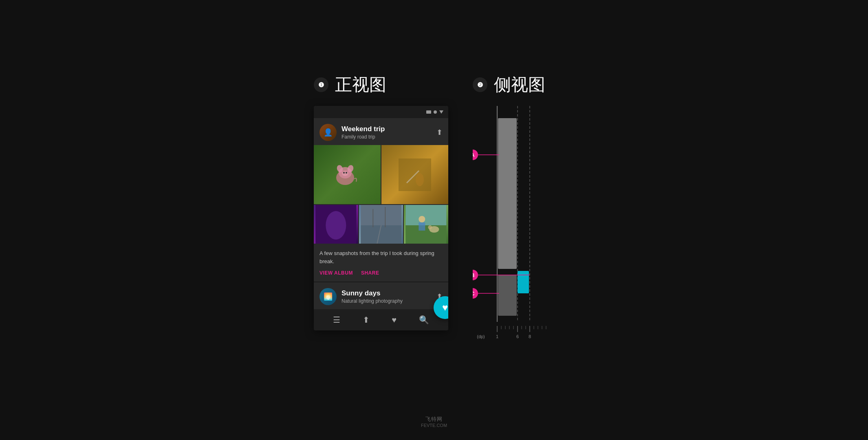 This screenshot has height=440, width=868. Describe the element at coordinates (381, 296) in the screenshot. I see `card-sunny-days: 🌅 Sunny days Natural lighting photograph…` at that location.